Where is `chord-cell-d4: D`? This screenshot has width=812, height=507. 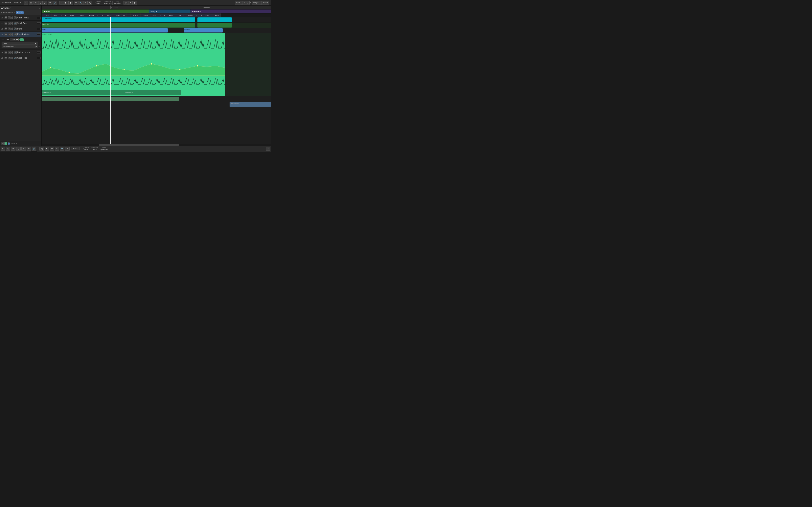
chord-cell-d4: D is located at coordinates (165, 15).